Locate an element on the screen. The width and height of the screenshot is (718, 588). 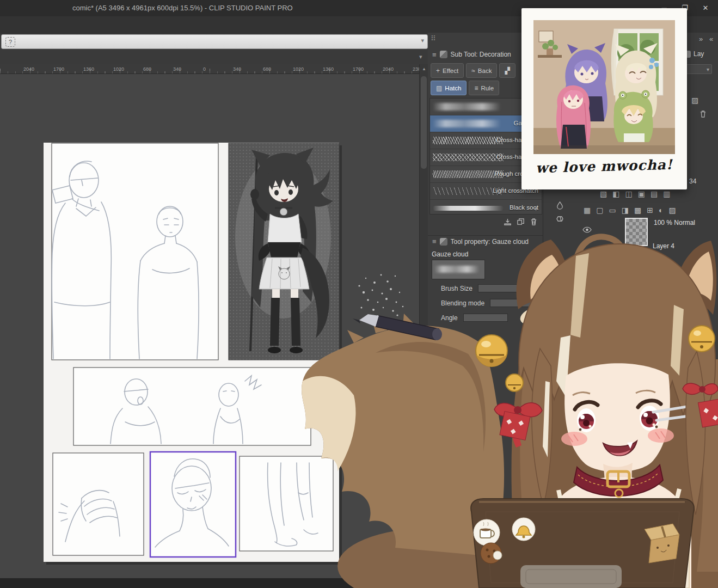
lock-transparent-pixels-icon: ▤ is located at coordinates (654, 194).